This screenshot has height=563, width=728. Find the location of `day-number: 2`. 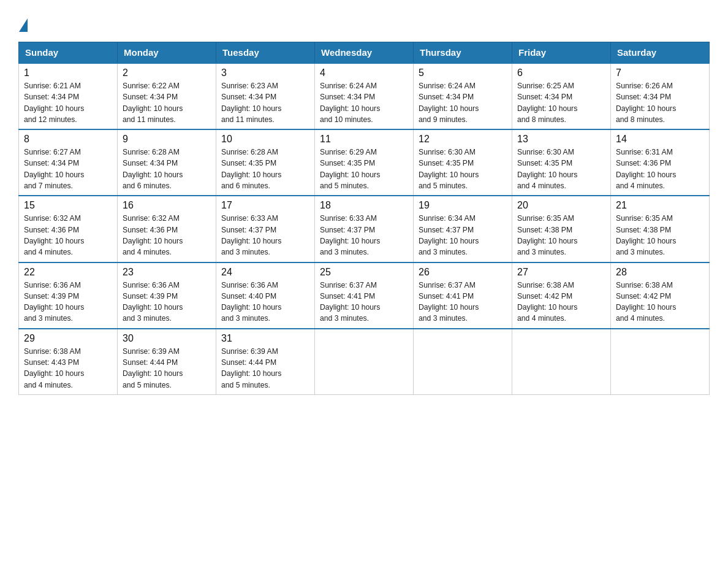

day-number: 2 is located at coordinates (167, 73).